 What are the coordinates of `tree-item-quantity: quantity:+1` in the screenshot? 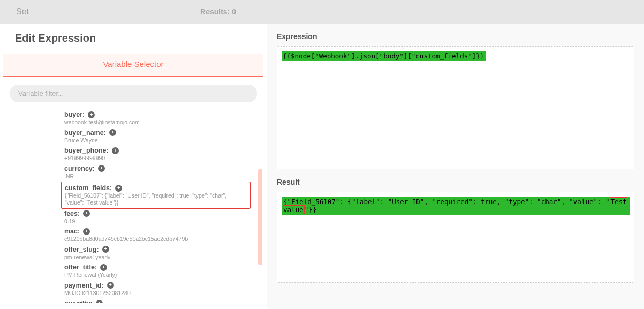 It's located at (165, 301).